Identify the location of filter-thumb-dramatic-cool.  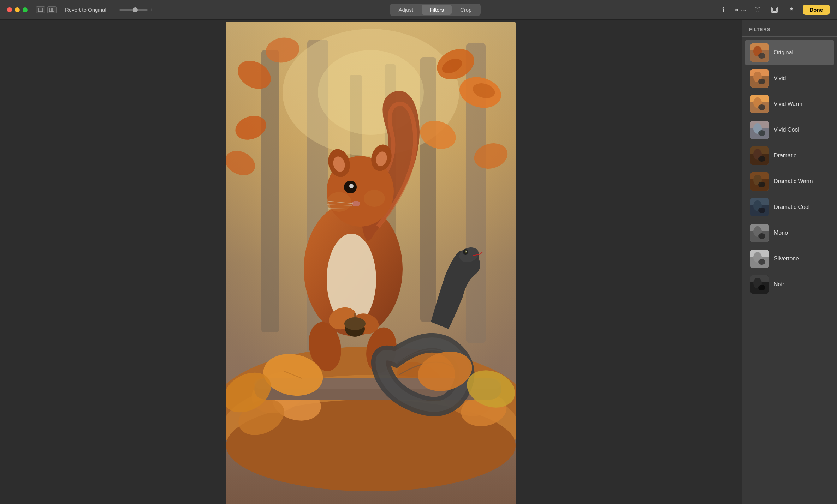
(760, 207).